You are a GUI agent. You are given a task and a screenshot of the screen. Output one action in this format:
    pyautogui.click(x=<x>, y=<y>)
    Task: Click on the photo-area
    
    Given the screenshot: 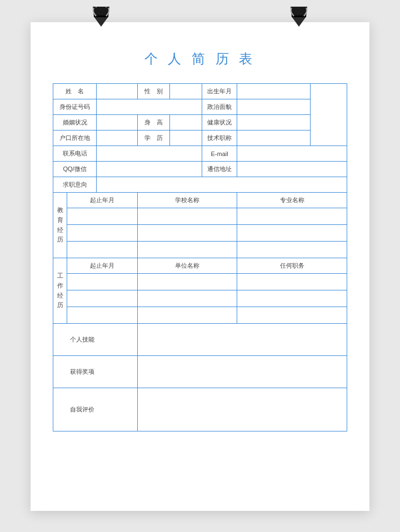 What is the action you would take?
    pyautogui.click(x=329, y=115)
    